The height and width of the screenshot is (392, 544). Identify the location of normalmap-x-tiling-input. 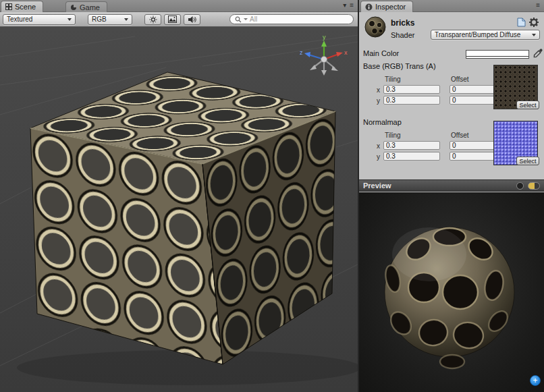
(412, 146).